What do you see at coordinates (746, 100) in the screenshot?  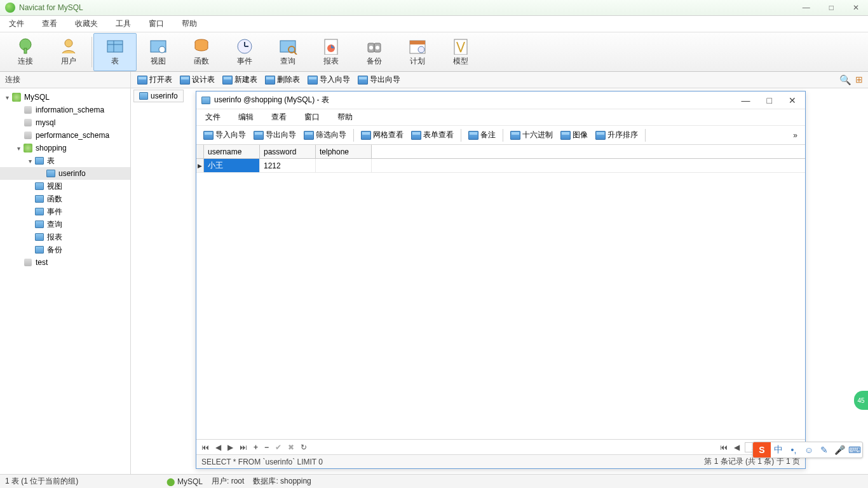 I see `subwin-minimize: —` at bounding box center [746, 100].